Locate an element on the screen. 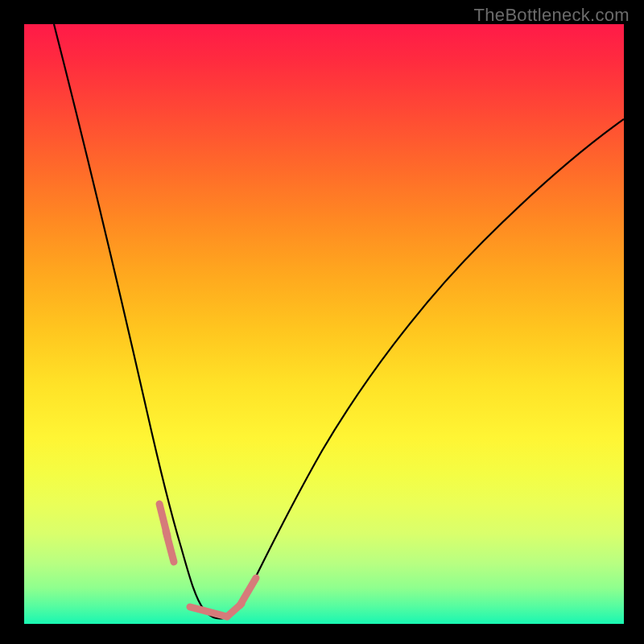 This screenshot has width=644, height=644. watermark-text: TheBottleneck.com is located at coordinates (552, 15).